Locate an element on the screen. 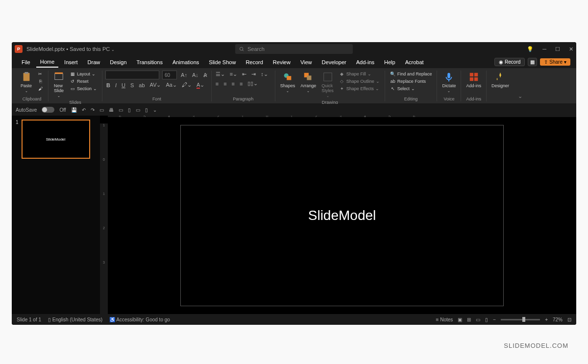 The image size is (588, 364). qat-slideshow-button: ▭ is located at coordinates (102, 110).